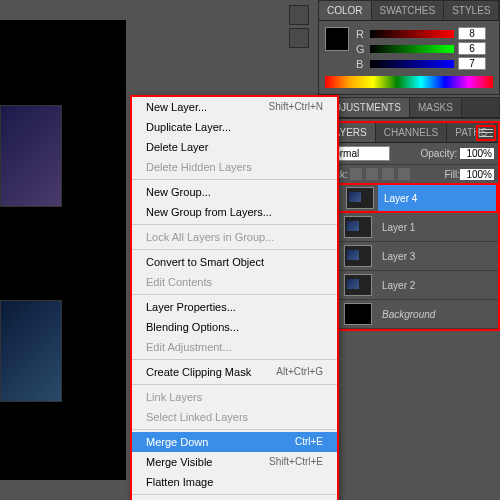 This screenshot has width=500, height=500. Describe the element at coordinates (400, 198) in the screenshot. I see `layer-name: Layer 4` at that location.